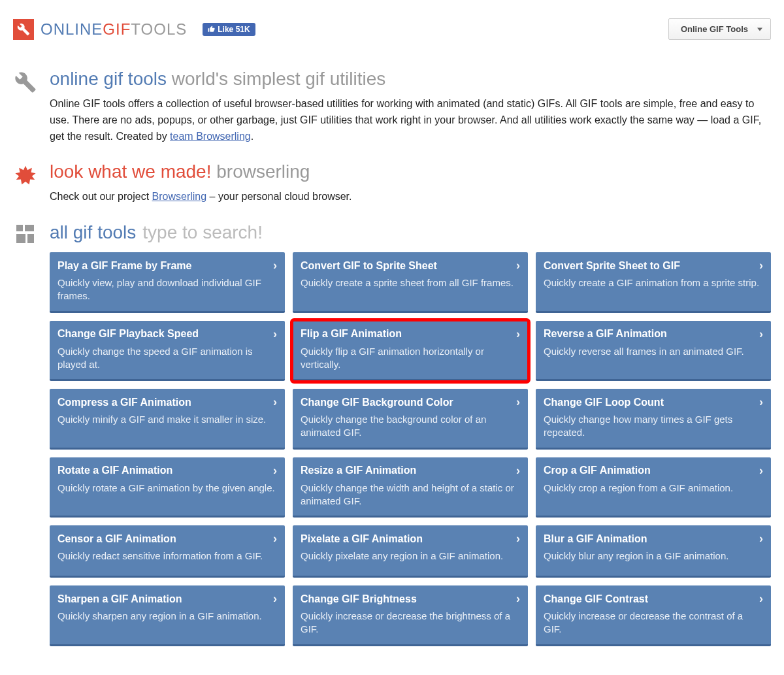 Image resolution: width=784 pixels, height=675 pixels. What do you see at coordinates (410, 623) in the screenshot?
I see `tool-description: Quickly increase or decrease the brightn…` at bounding box center [410, 623].